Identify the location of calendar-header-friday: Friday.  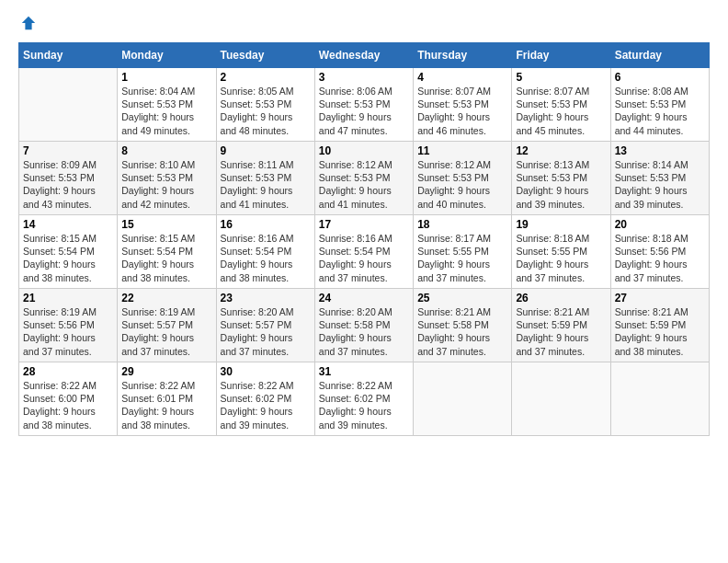
(561, 55).